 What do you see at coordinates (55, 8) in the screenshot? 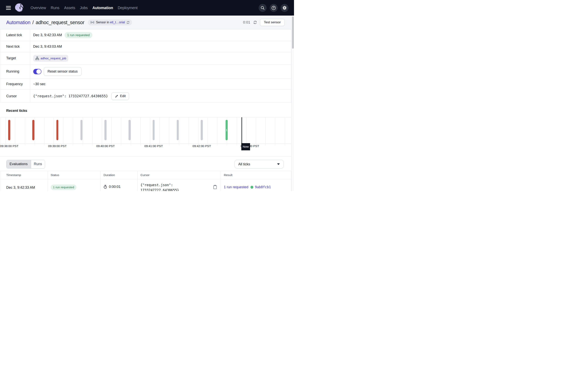
I see `nav-item-runs: Runs` at bounding box center [55, 8].